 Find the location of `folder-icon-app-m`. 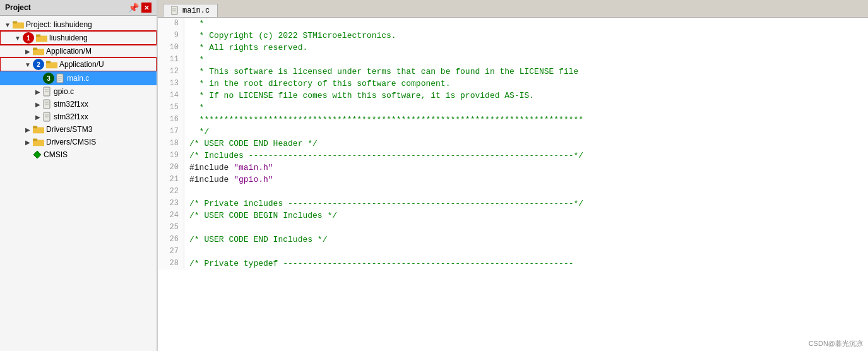

folder-icon-app-m is located at coordinates (39, 51).